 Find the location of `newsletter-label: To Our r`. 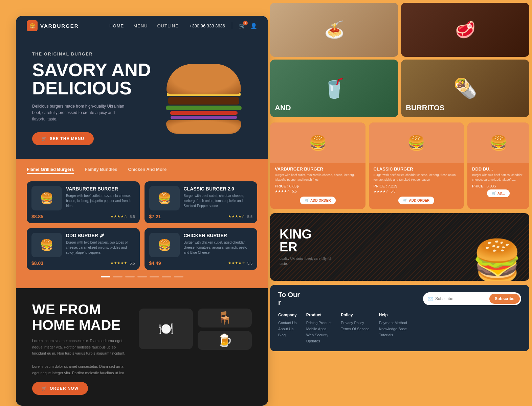

newsletter-label: To Our r is located at coordinates (351, 299).